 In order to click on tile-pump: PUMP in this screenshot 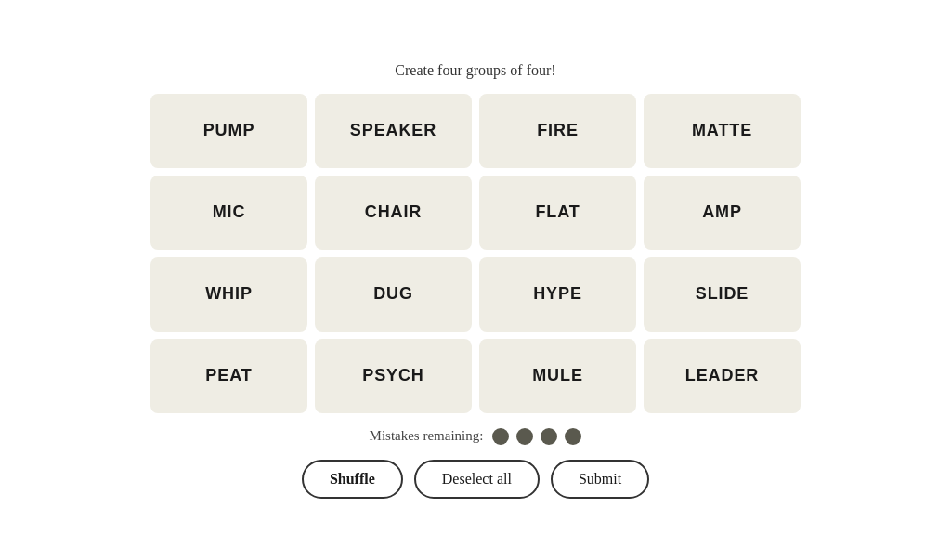, I will do `click(228, 131)`.